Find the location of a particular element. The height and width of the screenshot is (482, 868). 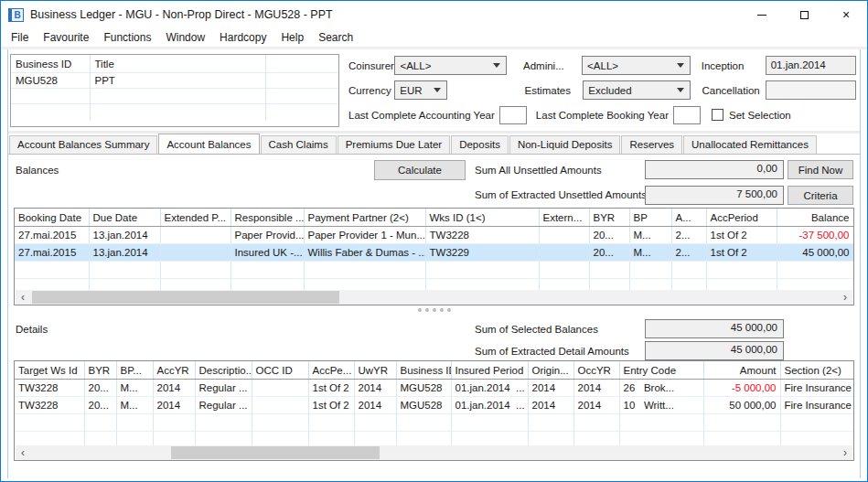

currency-select: EUR is located at coordinates (421, 90).